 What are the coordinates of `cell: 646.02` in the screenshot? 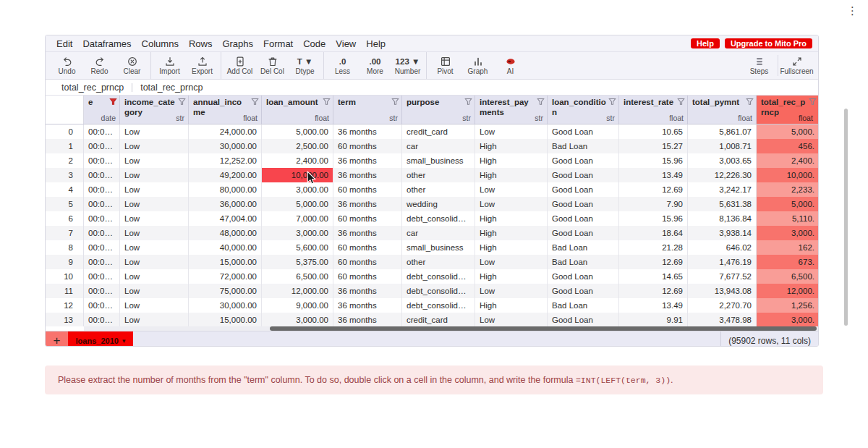 It's located at (722, 248).